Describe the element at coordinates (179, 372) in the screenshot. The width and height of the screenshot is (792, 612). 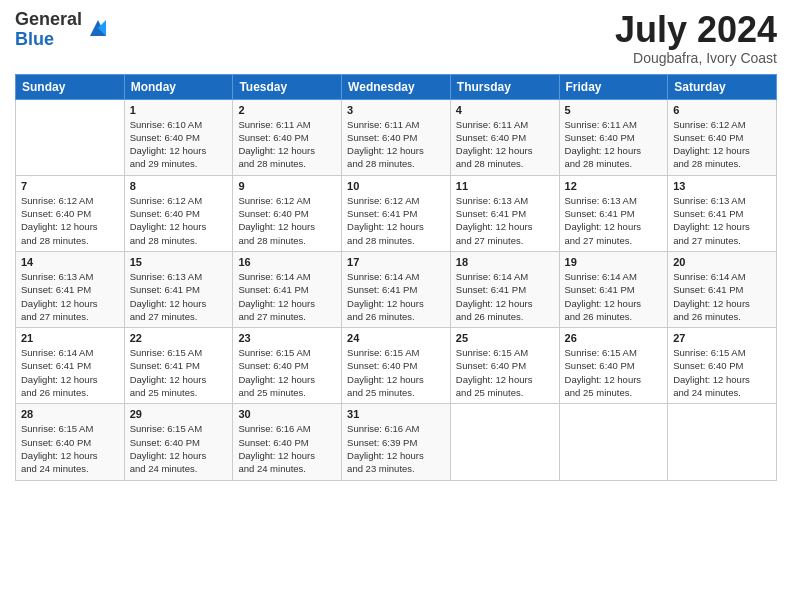
I see `day-info: Sunrise: 6:15 AMSunset: 6:41 PMDaylight:…` at that location.